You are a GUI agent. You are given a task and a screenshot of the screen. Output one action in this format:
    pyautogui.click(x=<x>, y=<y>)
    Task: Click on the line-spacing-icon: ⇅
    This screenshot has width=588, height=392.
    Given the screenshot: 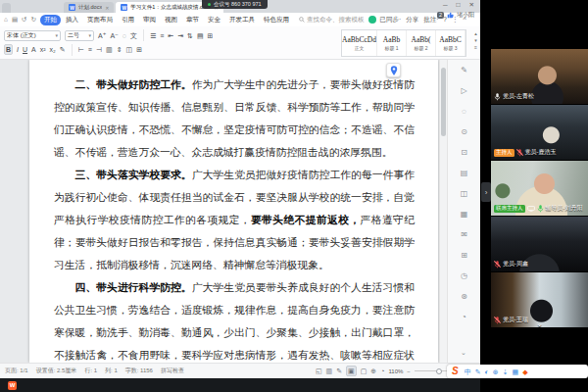 What is the action you would take?
    pyautogui.click(x=190, y=35)
    